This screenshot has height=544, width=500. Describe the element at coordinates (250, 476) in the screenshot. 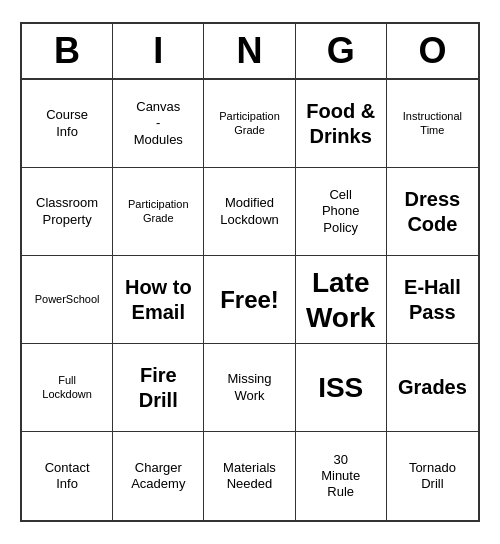

I see `cell-text-22: MaterialsNeeded` at that location.